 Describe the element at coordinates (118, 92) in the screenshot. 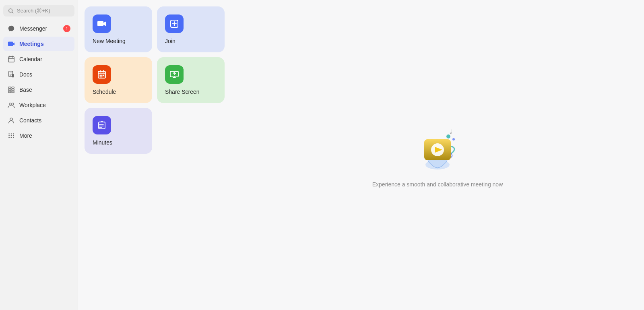

I see `schedule-label: Schedule` at that location.